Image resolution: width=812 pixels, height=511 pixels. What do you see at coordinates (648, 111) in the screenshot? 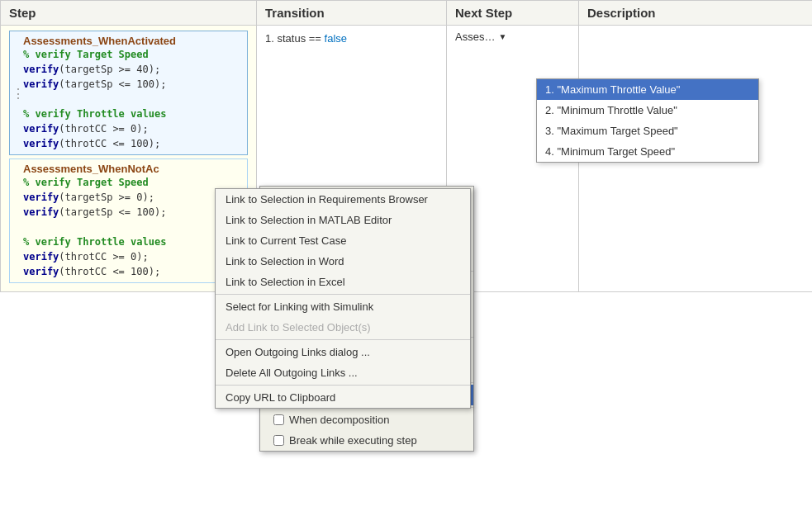
I see `dropdown-item-2: 2. "Minimum Throttle Value"` at bounding box center [648, 111].